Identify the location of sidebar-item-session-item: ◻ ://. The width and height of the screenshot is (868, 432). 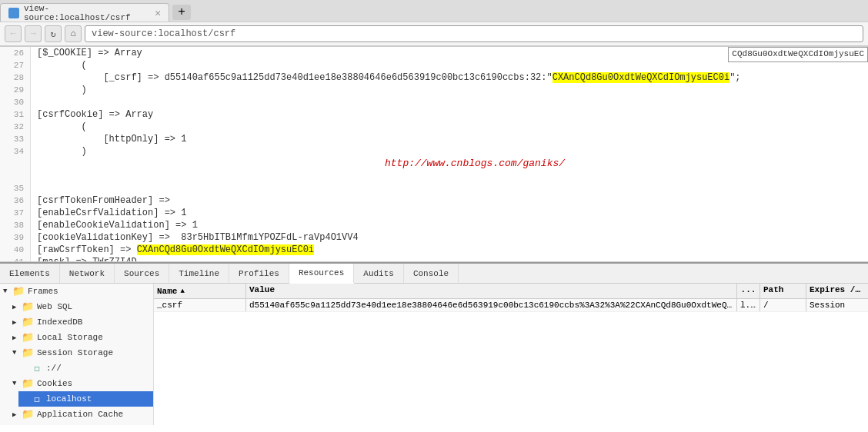
(86, 368).